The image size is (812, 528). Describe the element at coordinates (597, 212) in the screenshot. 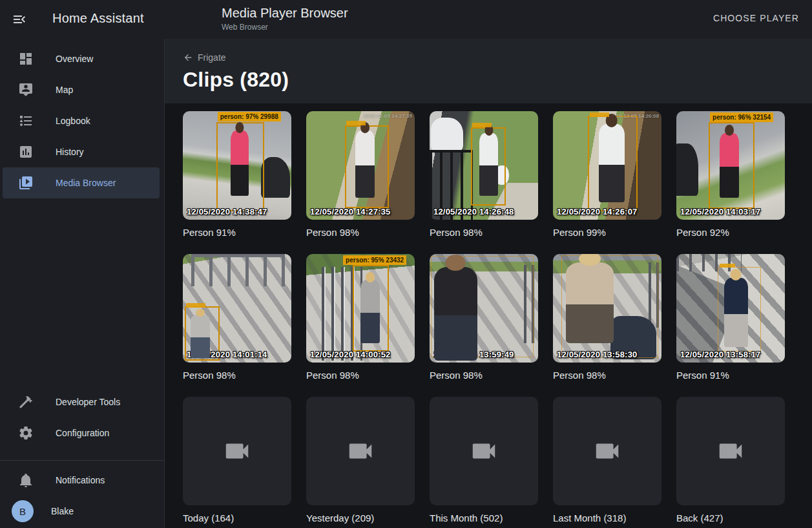

I see `clip-timestamp: 12/05/2020 14:26:07` at that location.